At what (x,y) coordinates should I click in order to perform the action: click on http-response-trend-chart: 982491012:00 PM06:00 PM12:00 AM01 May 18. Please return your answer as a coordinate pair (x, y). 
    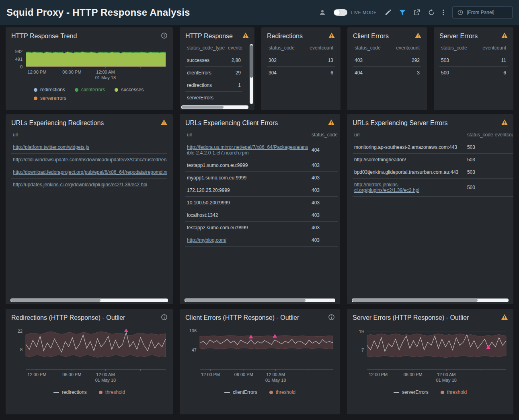
    Looking at the image, I should click on (89, 63).